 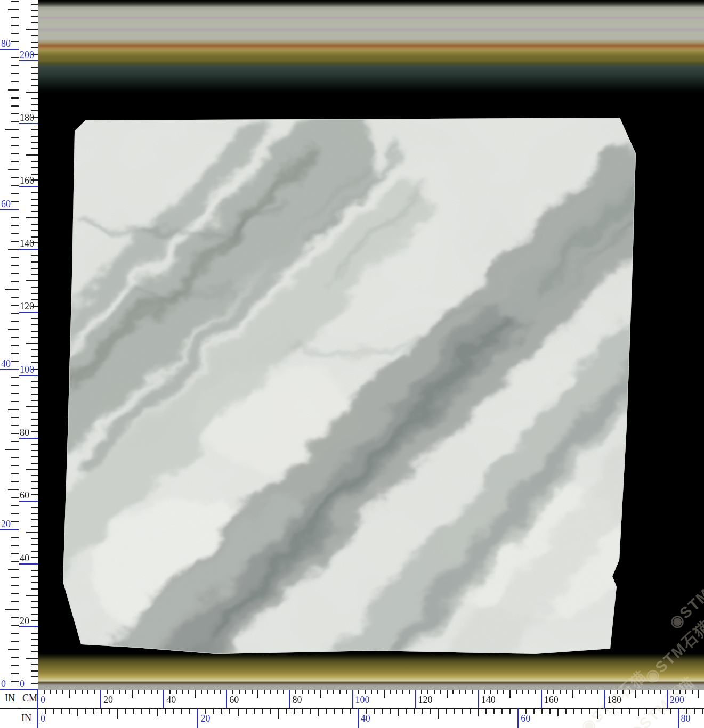 What do you see at coordinates (366, 718) in the screenshot?
I see `horizontal-in-number: 40` at bounding box center [366, 718].